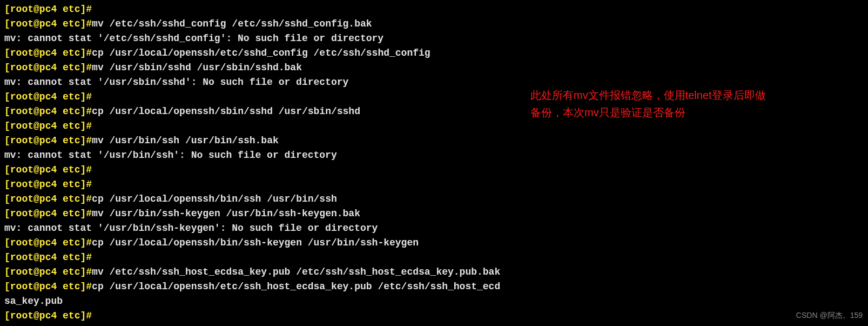 This screenshot has width=868, height=326. I want to click on annotation-note: 此处所有mv文件报错忽略，使用telnet登录后即做 备份，本次mv只是验证是否…, so click(648, 104).